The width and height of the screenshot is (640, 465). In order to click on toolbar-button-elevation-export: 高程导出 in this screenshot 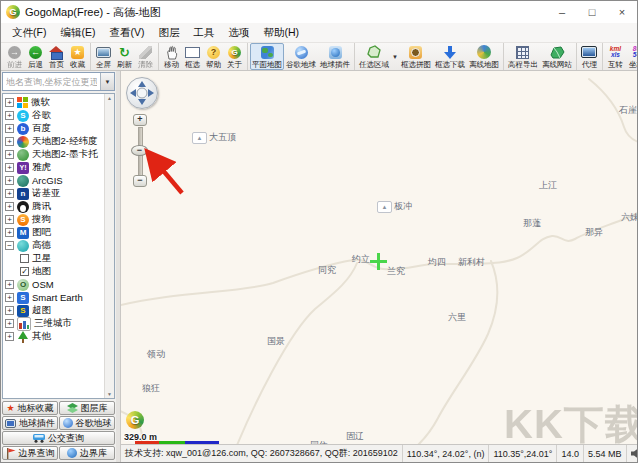, I will do `click(523, 56)`.